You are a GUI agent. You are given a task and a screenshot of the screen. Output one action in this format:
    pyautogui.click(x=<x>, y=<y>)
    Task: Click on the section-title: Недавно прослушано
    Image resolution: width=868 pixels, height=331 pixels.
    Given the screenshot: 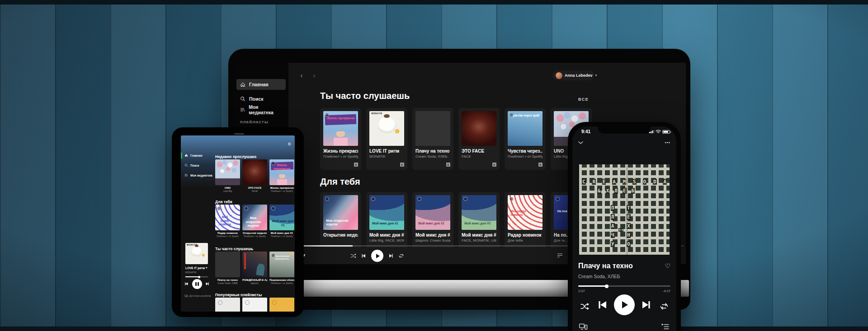 What is the action you would take?
    pyautogui.click(x=236, y=157)
    